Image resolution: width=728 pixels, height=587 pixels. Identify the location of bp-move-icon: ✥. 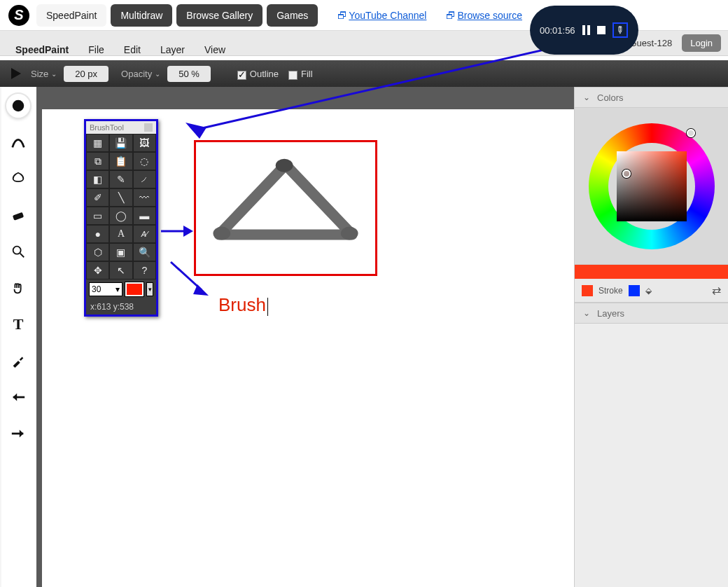
(98, 270).